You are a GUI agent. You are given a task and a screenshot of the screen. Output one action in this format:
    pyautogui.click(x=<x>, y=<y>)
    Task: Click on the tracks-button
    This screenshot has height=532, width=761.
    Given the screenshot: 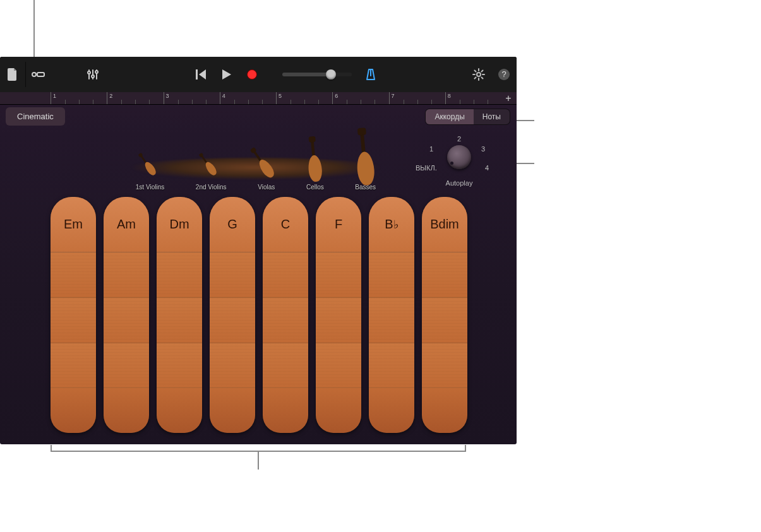 What is the action you would take?
    pyautogui.click(x=39, y=74)
    